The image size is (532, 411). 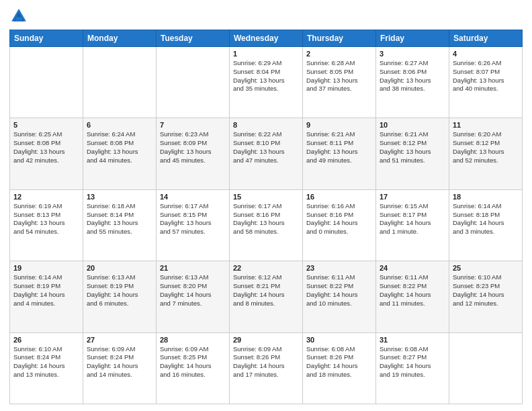 I want to click on day-info: Sunrise: 6:26 AMSunset: 8:07 PMDaylight:…, so click(x=486, y=77).